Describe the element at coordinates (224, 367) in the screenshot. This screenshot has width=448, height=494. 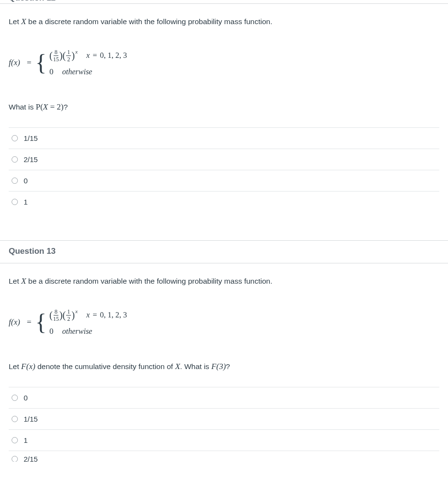
I see `question-13-subprompt: Let F(x) denote the cumulative density f…` at that location.